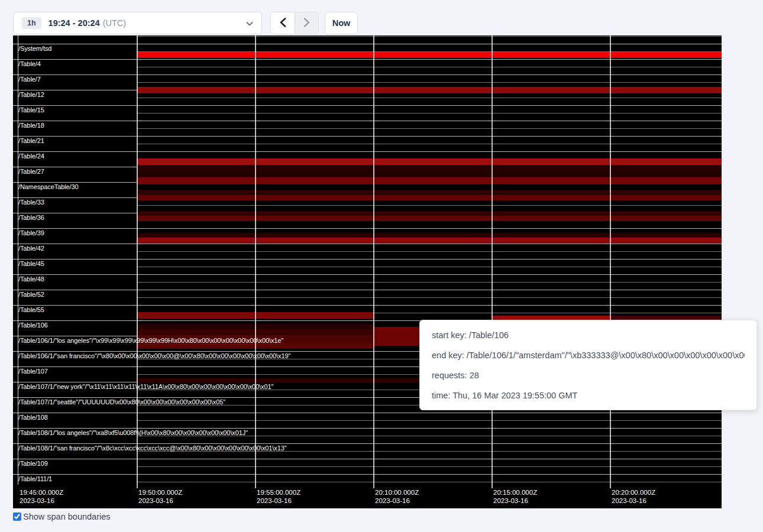 This screenshot has width=763, height=532. What do you see at coordinates (283, 23) in the screenshot?
I see `previous-interval-button` at bounding box center [283, 23].